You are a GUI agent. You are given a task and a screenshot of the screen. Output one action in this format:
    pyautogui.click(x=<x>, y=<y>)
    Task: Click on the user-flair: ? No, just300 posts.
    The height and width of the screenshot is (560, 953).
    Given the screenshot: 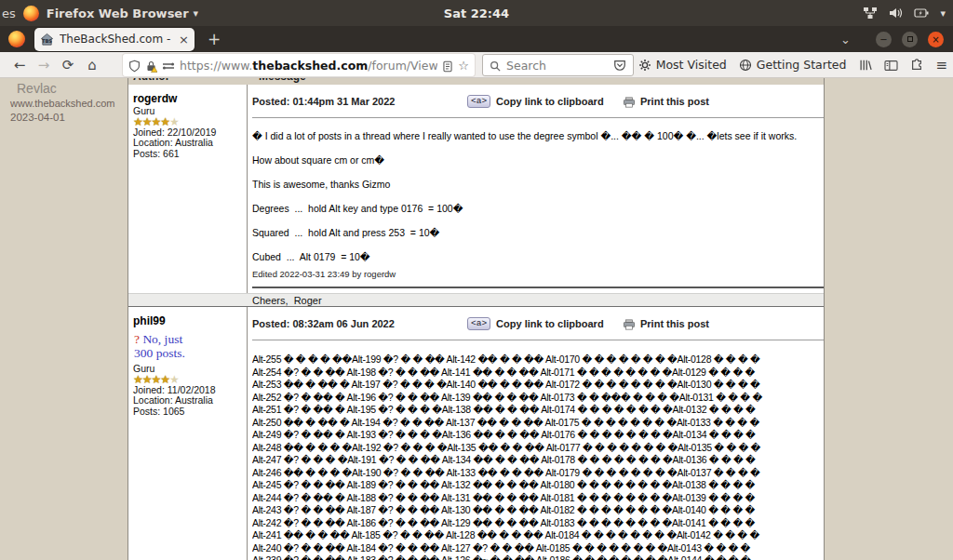 What is the action you would take?
    pyautogui.click(x=188, y=346)
    